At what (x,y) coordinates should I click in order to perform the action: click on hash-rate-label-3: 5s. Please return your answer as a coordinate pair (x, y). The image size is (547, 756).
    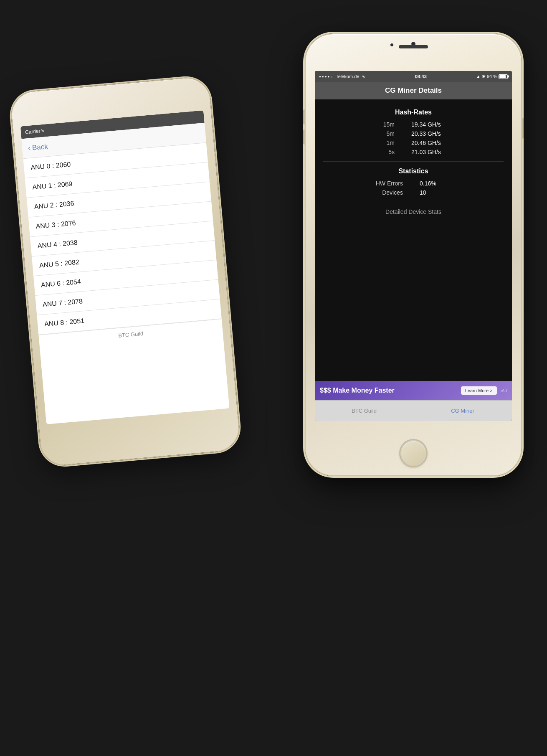
    Looking at the image, I should click on (386, 152).